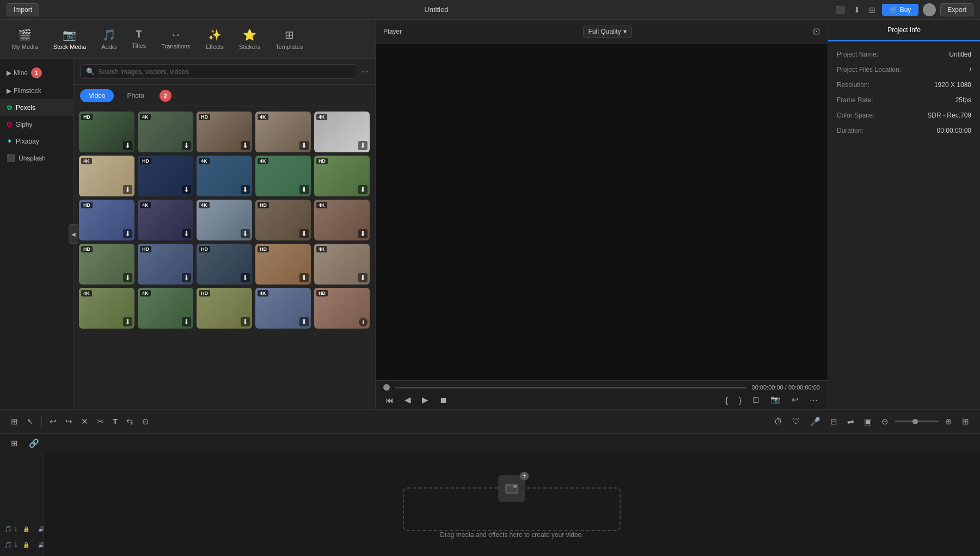 The width and height of the screenshot is (980, 556). I want to click on mark-out-icon: }, so click(740, 400).